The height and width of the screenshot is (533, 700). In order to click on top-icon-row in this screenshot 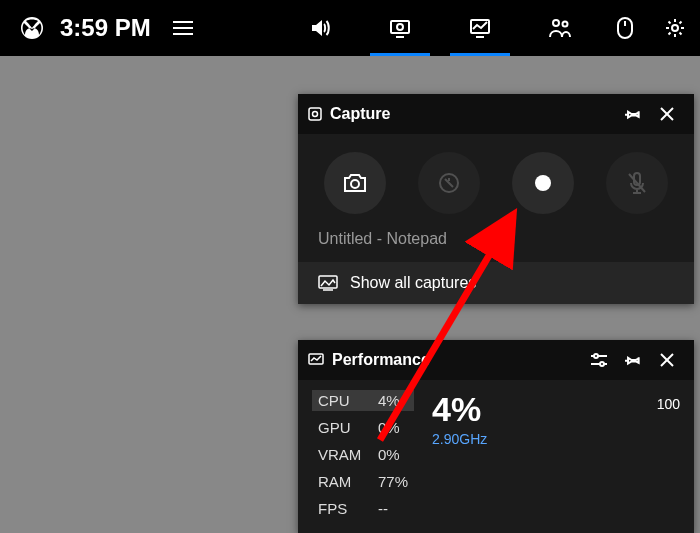, I will do `click(490, 28)`.